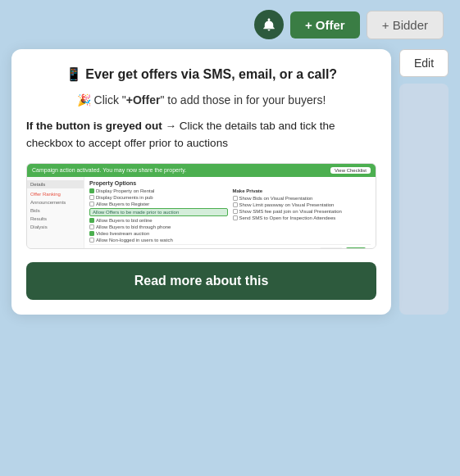 The height and width of the screenshot is (476, 460). What do you see at coordinates (230, 246) in the screenshot?
I see `ss-bottom-row: Cancel Save` at bounding box center [230, 246].